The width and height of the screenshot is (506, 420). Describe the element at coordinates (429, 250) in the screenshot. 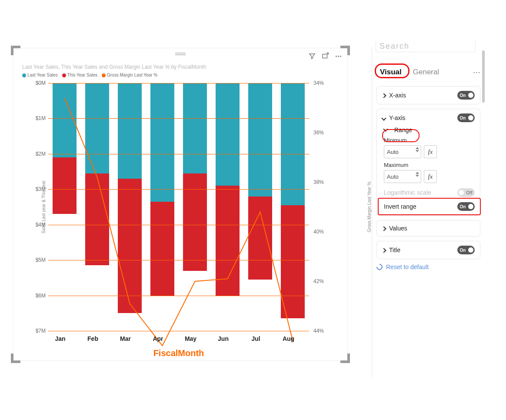

I see `section-title: Title On` at that location.